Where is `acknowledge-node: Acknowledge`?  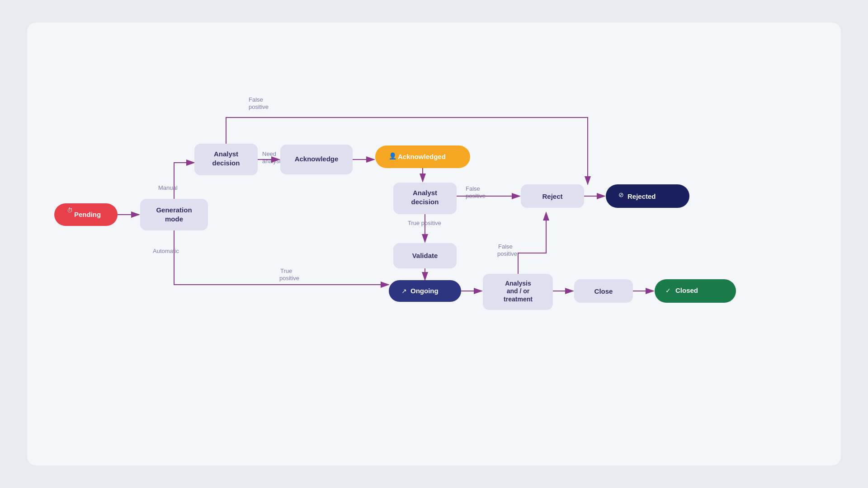
acknowledge-node: Acknowledge is located at coordinates (316, 160).